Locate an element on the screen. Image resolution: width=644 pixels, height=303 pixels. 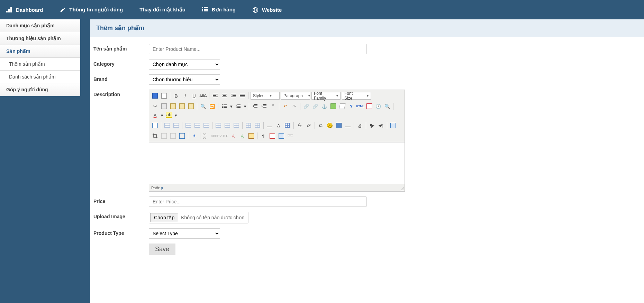
nav-website: Website is located at coordinates (267, 10).